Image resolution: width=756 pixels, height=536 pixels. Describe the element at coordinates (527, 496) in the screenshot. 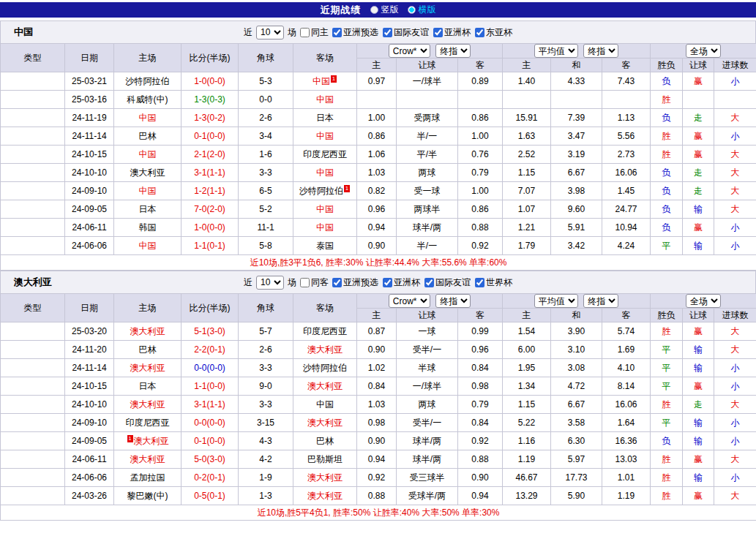

I see `euro-home-odds-cell: 13.29` at that location.